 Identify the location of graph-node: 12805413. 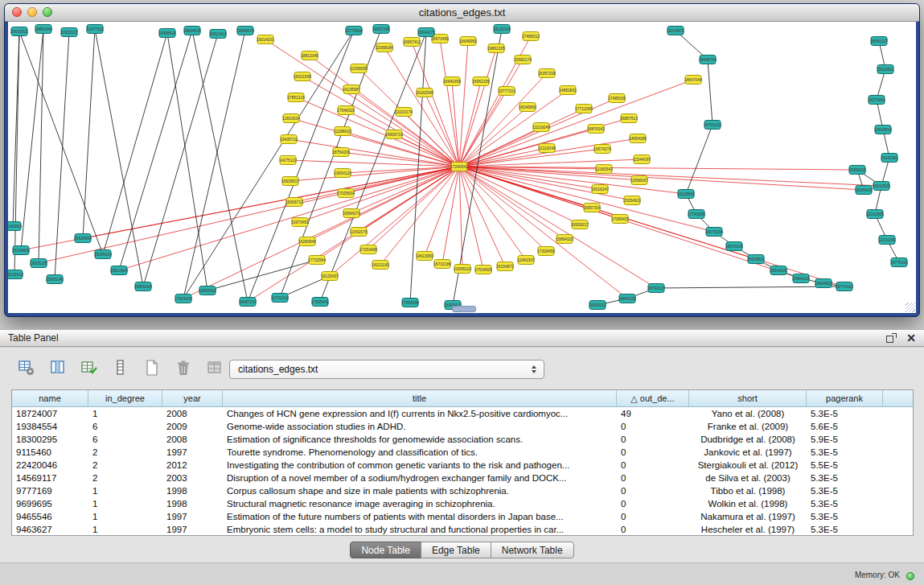
(207, 291).